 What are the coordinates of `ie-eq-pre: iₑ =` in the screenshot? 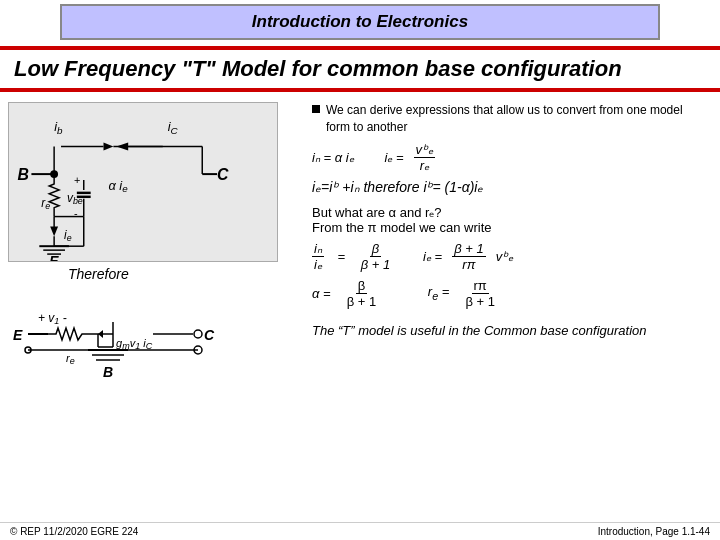 It's located at (432, 256).